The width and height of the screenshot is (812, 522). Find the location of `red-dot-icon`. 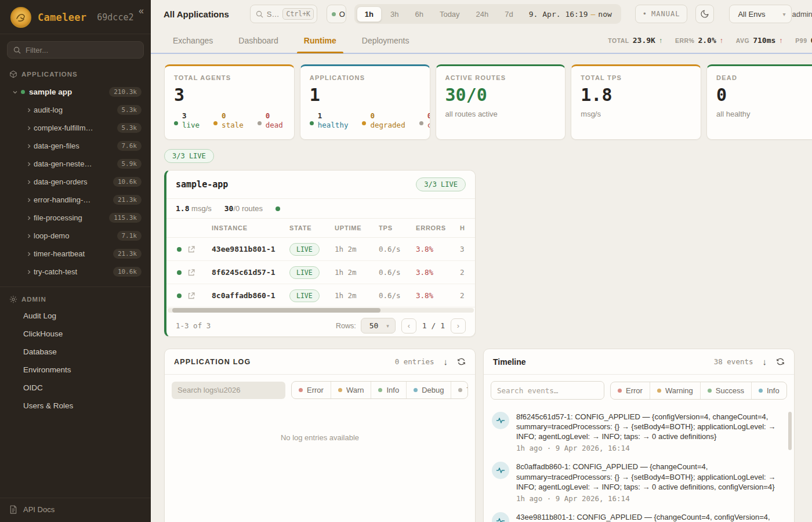

red-dot-icon is located at coordinates (300, 390).